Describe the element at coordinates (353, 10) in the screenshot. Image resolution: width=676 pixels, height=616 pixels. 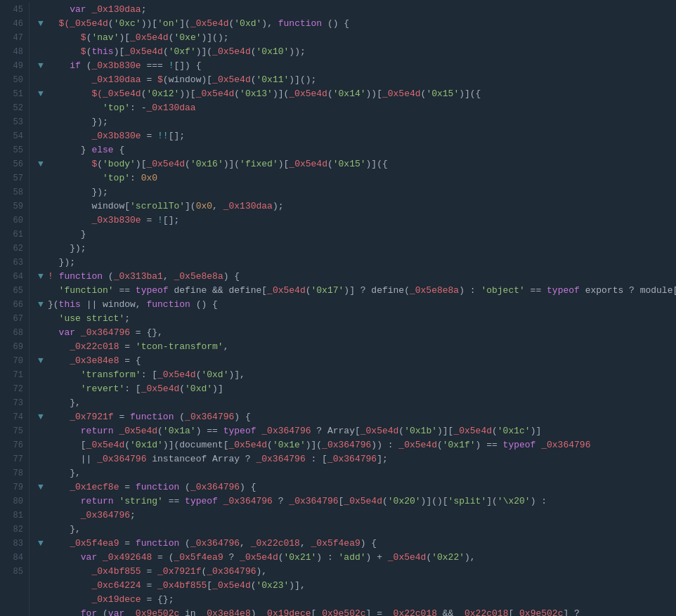
I see `code-line: var _0x130daa;` at that location.